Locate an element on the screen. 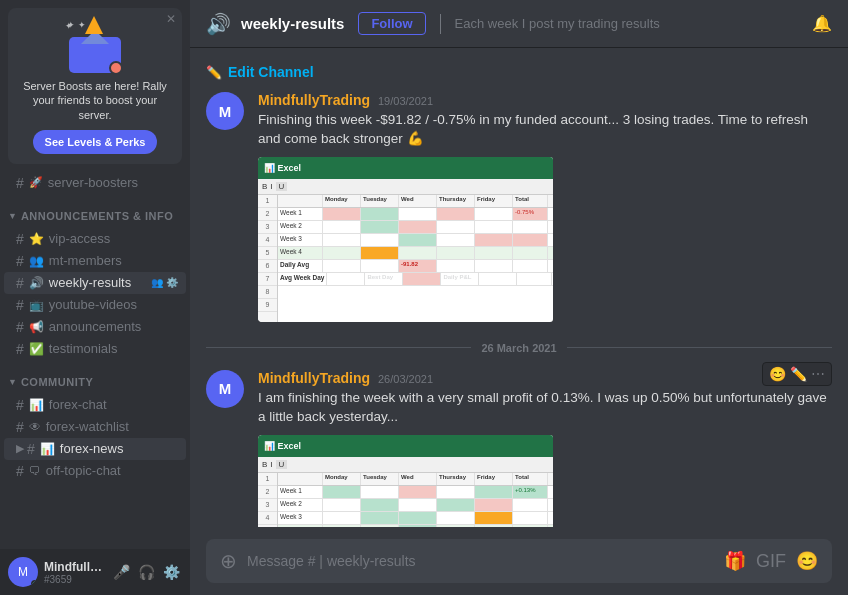  gift-icon: 🎁 is located at coordinates (735, 561).